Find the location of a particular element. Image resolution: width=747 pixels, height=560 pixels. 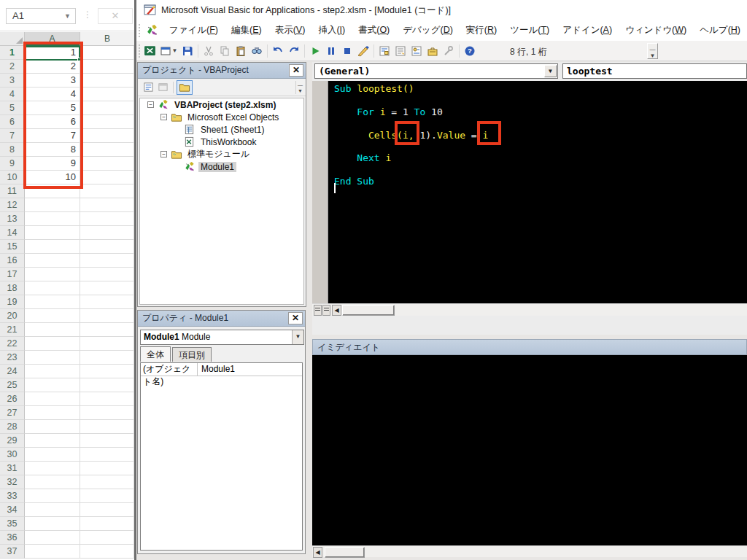

row-header: 21 is located at coordinates (12, 330).